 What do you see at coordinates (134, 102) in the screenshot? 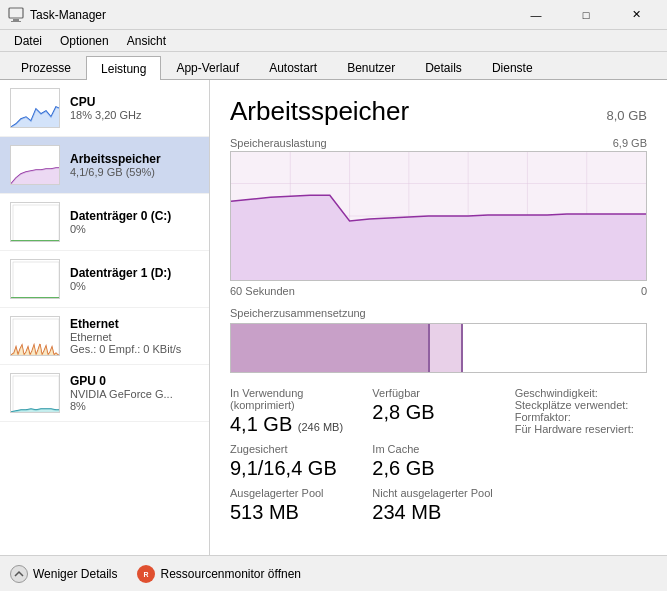
I see `cpu-title: CPU` at bounding box center [134, 102].